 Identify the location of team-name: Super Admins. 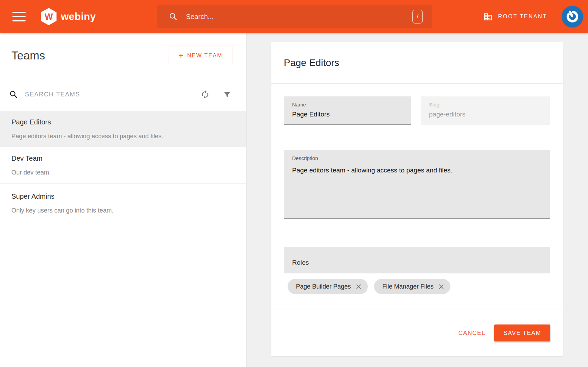
(122, 196).